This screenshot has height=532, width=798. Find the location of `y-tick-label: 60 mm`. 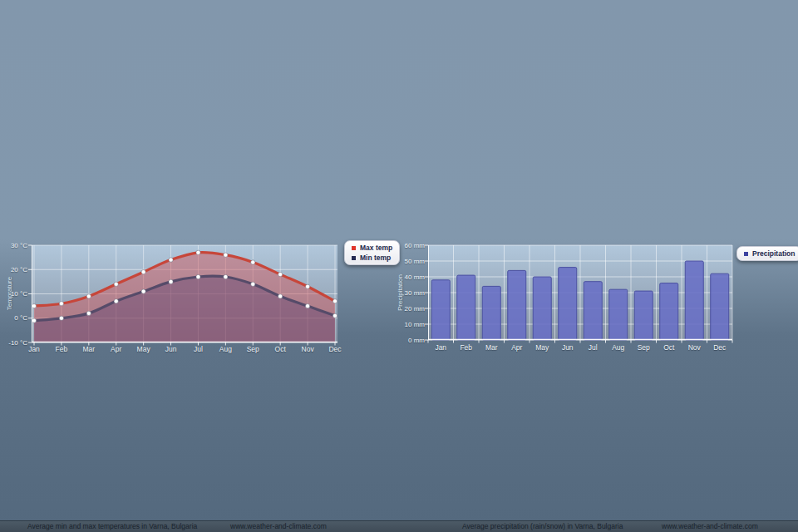

y-tick-label: 60 mm is located at coordinates (405, 246).